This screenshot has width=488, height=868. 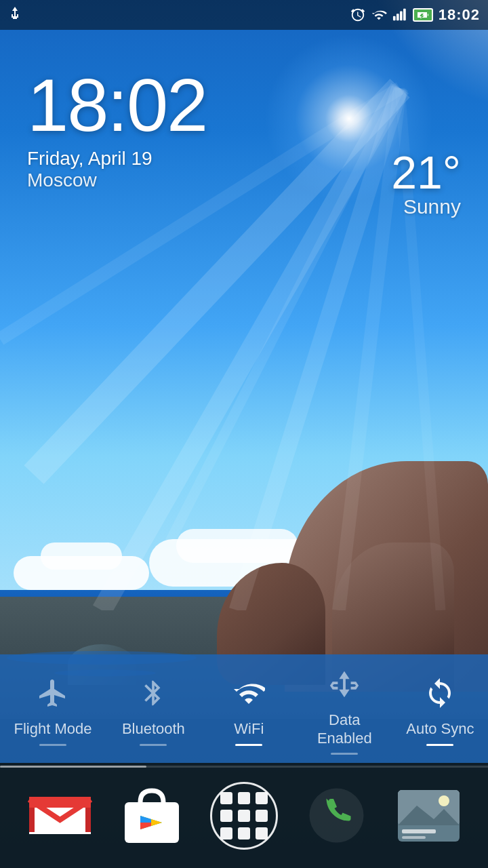 What do you see at coordinates (428, 816) in the screenshot?
I see `contacts-app-icon` at bounding box center [428, 816].